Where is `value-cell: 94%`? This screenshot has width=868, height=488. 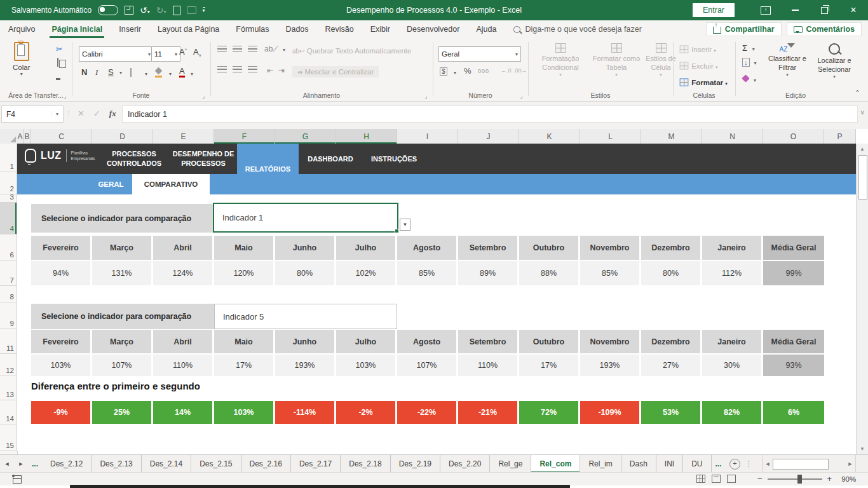
value-cell: 94% is located at coordinates (62, 273).